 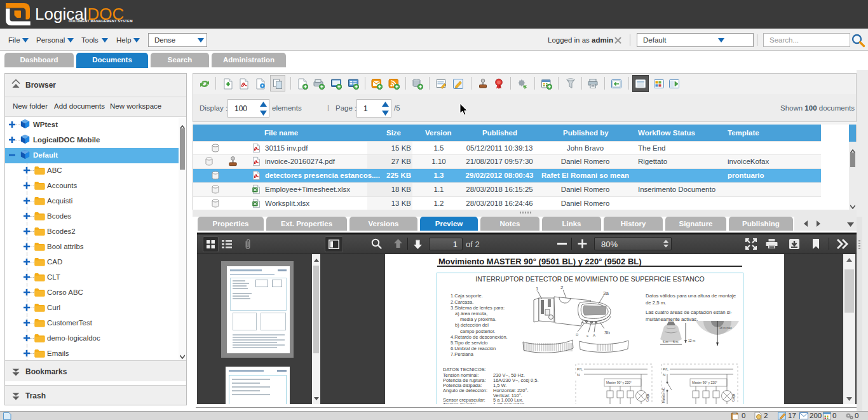 What do you see at coordinates (538, 288) in the screenshot?
I see `svg-text: 1` at bounding box center [538, 288].